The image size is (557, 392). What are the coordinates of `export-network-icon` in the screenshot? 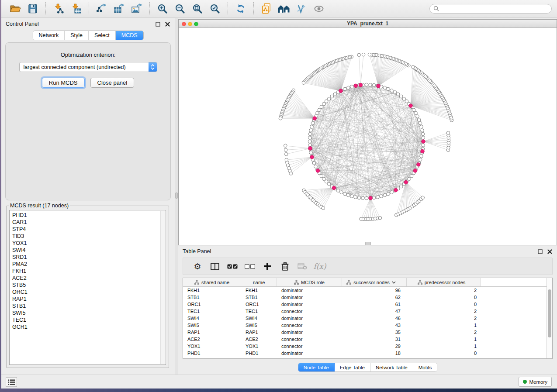 It's located at (102, 9).